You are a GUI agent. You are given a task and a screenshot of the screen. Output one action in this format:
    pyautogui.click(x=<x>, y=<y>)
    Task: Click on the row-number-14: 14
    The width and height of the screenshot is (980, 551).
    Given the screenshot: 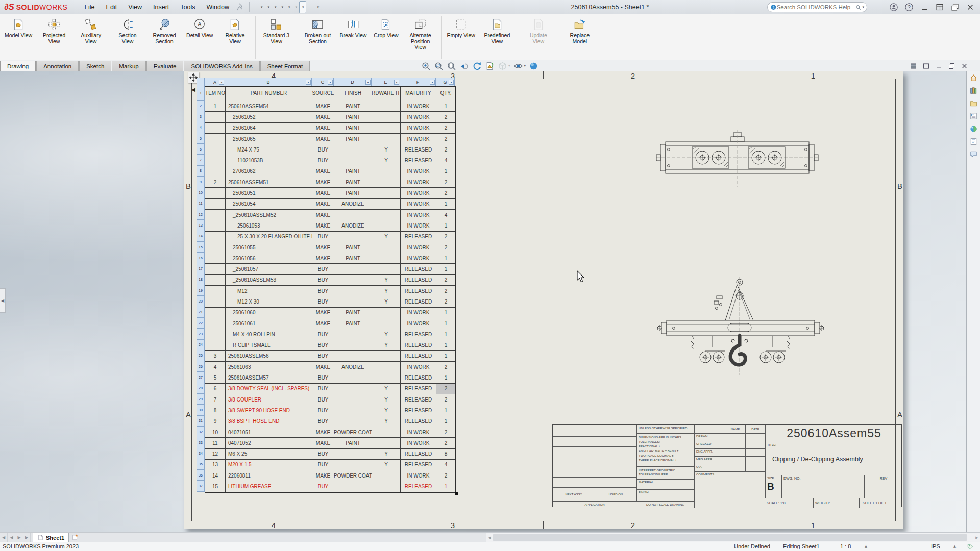 What is the action you would take?
    pyautogui.click(x=201, y=237)
    